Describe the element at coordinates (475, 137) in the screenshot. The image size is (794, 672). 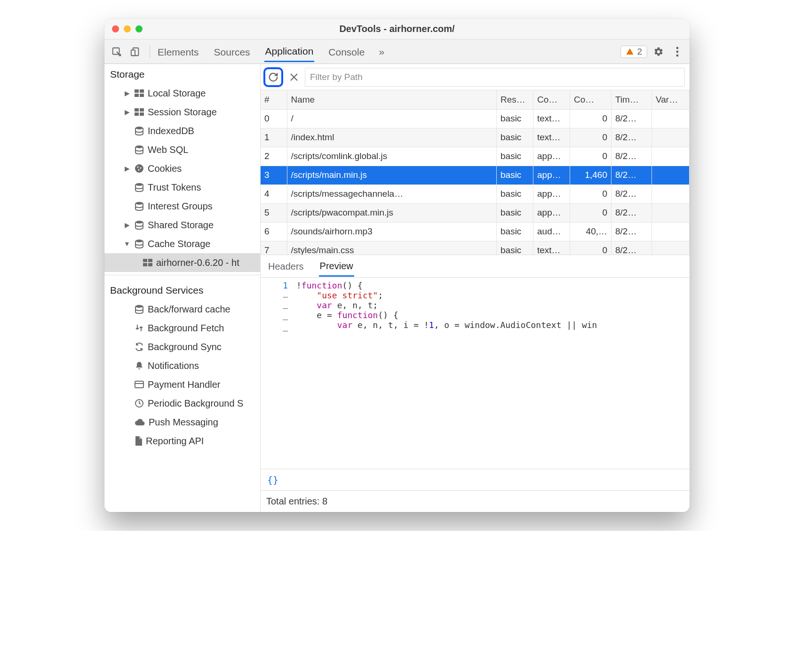
I see `table-row: 1/index.htmlbasictext…08/2…` at that location.